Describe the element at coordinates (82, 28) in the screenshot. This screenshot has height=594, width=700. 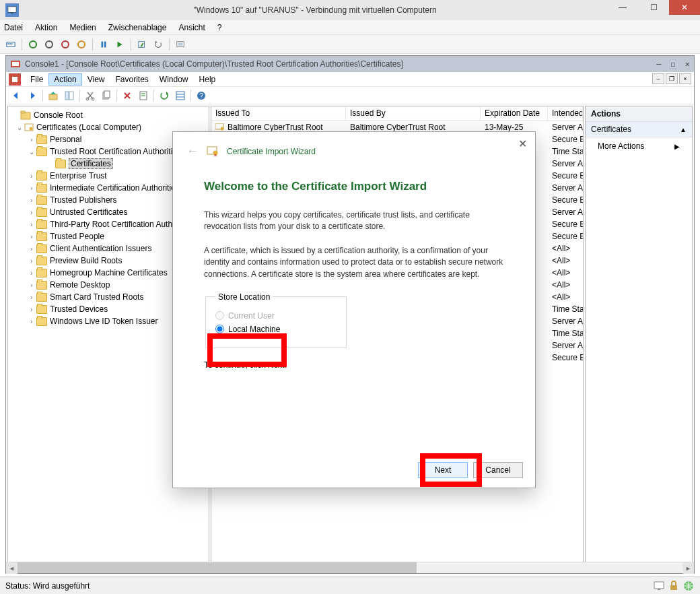
I see `host-menu-medien: Medien` at that location.